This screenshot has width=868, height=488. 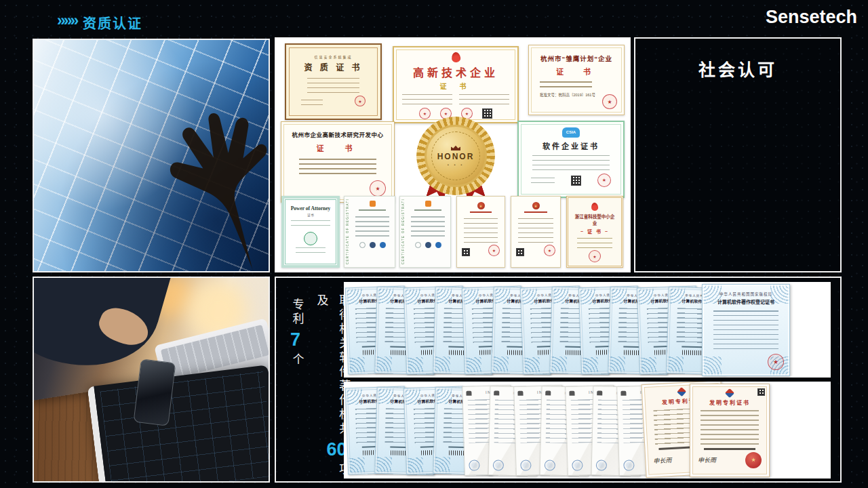 I want to click on cert-quality: 信息安全系统集成 资 质 证 书 ★, so click(x=334, y=81).